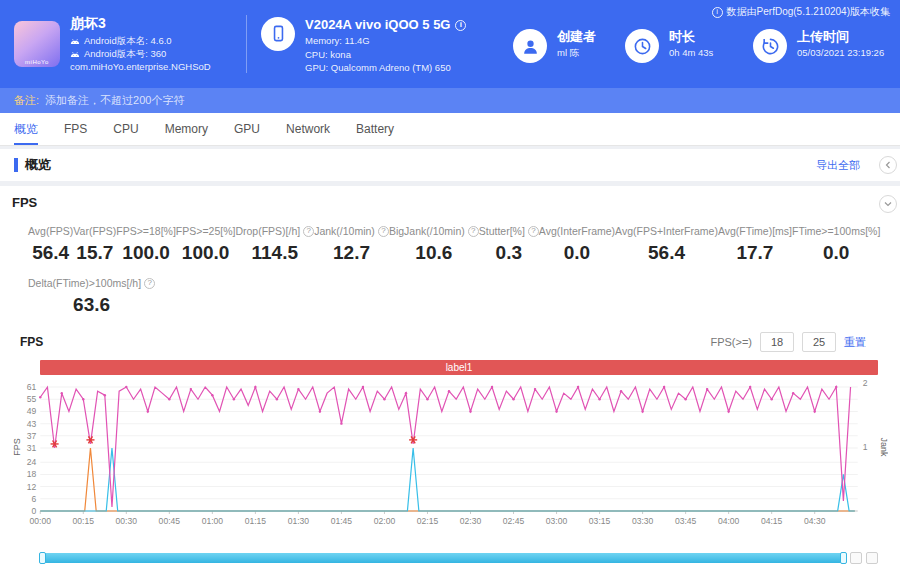 This screenshot has width=900, height=568. Describe the element at coordinates (866, 447) in the screenshot. I see `svg-text: 1` at that location.